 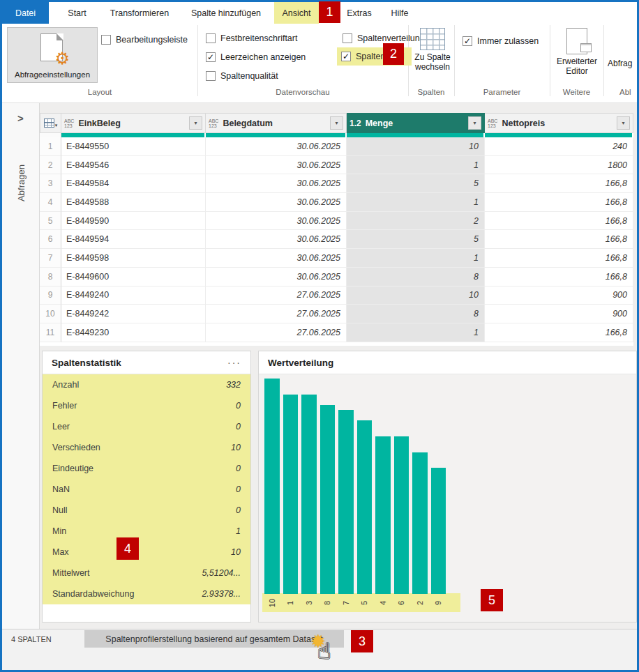 I want to click on annotation-badge-3: 3, so click(x=362, y=641).